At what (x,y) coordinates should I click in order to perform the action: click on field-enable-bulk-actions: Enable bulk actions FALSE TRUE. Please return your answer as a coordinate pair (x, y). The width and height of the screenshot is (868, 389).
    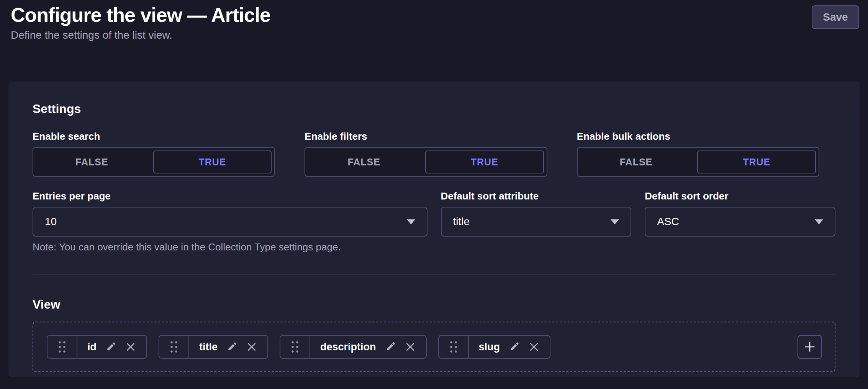
    Looking at the image, I should click on (706, 154).